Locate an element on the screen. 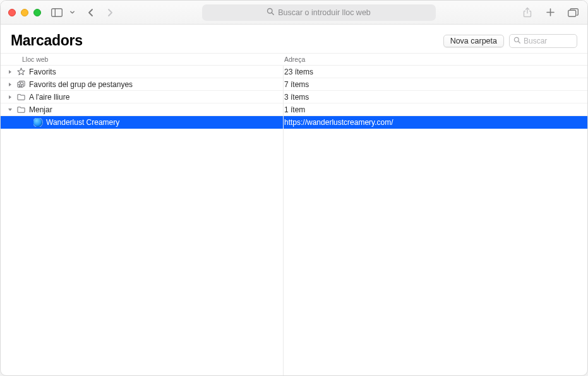  folder-tabgroup-favorits: Favorits del grup de pestanyes 7 ítems is located at coordinates (294, 85).